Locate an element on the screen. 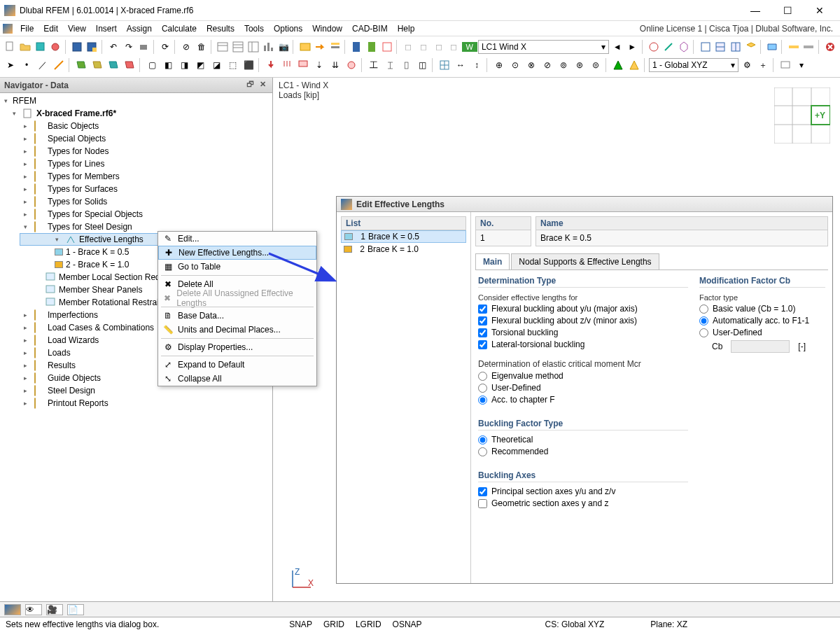  ghost2-icon: ◻ is located at coordinates (424, 47).